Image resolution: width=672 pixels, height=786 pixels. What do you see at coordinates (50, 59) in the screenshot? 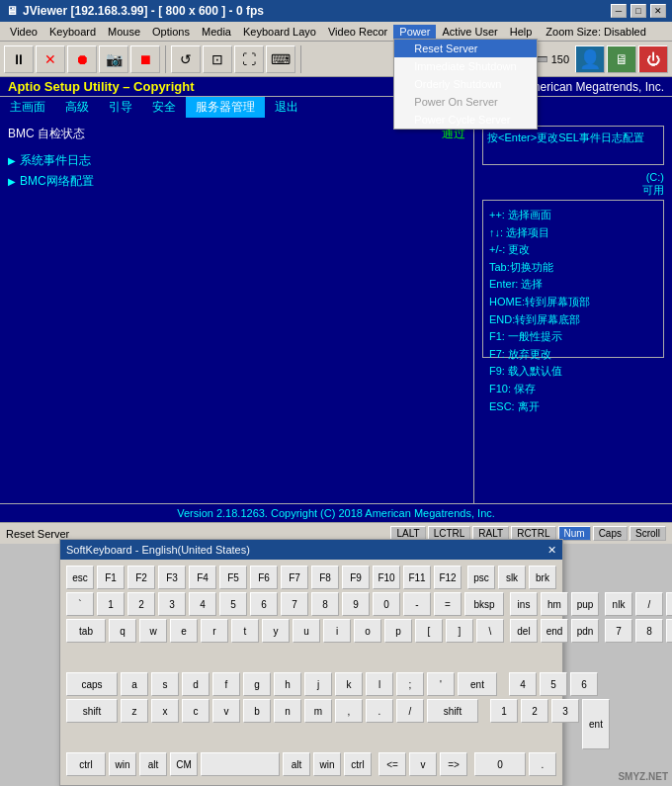
I see `stop-button: ✕` at bounding box center [50, 59].